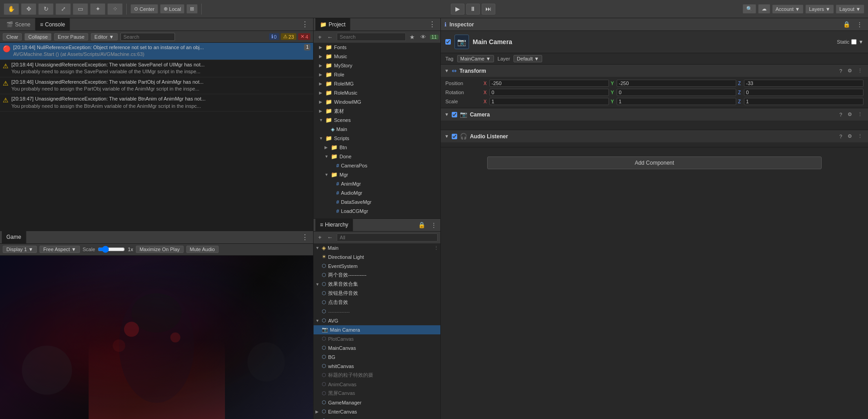 The height and width of the screenshot is (419, 868). What do you see at coordinates (377, 138) in the screenshot?
I see `tree-item-scripts: ▼ 📁 Scripts` at bounding box center [377, 138].